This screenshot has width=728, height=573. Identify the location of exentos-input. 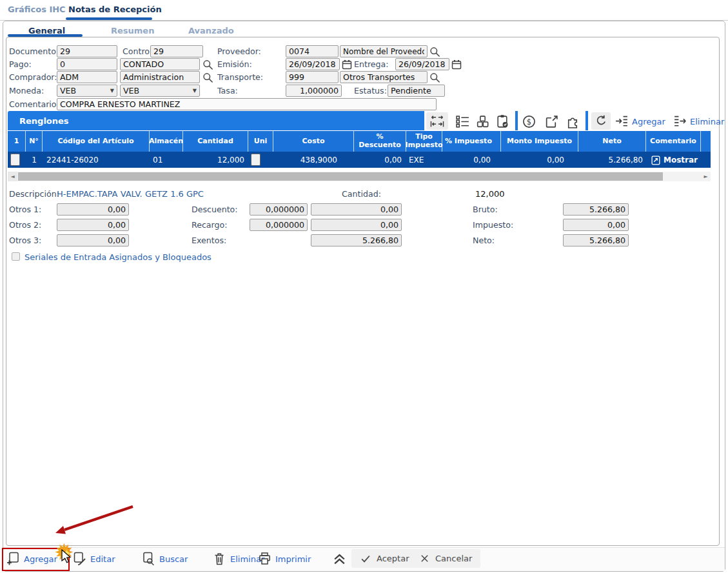
(356, 240).